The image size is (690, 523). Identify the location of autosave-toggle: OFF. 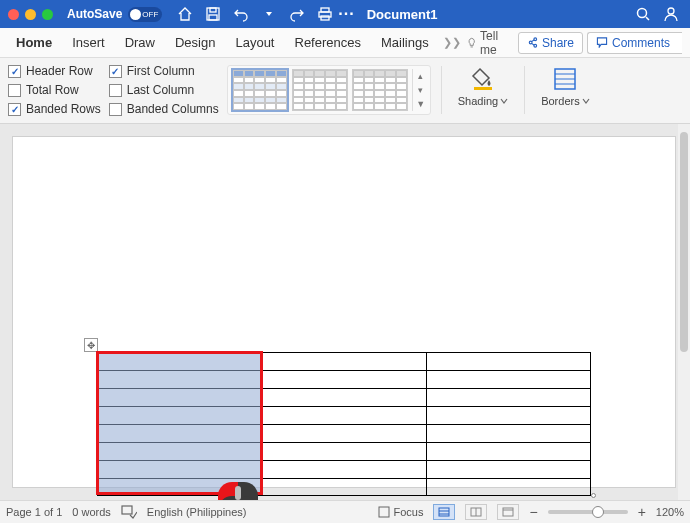
(145, 14).